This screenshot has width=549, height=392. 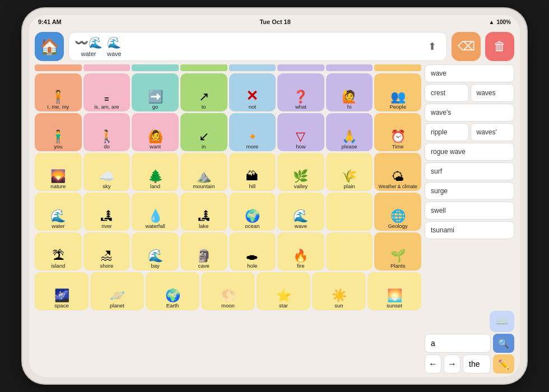 What do you see at coordinates (469, 230) in the screenshot?
I see `word-tsunami: tsunami` at bounding box center [469, 230].